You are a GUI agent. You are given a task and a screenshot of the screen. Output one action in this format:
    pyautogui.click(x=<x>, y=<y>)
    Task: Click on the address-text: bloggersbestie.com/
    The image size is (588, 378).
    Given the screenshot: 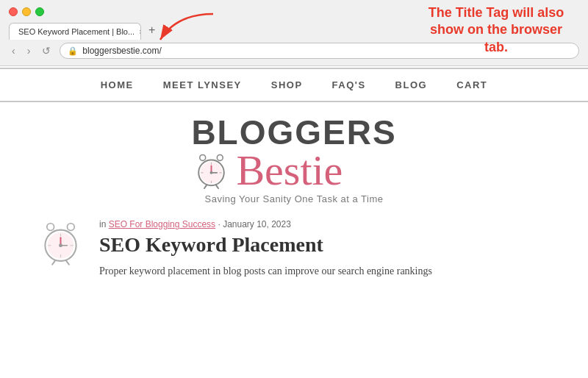 What is the action you would take?
    pyautogui.click(x=122, y=51)
    